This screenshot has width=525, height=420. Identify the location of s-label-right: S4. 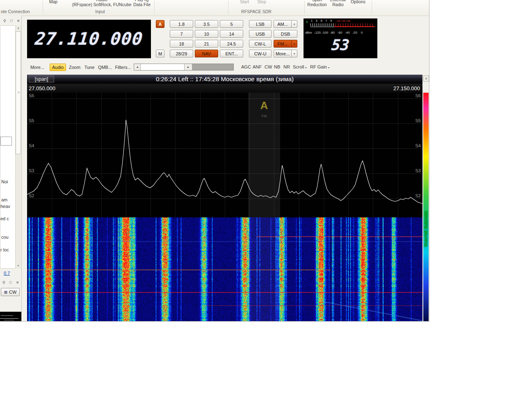
(418, 146).